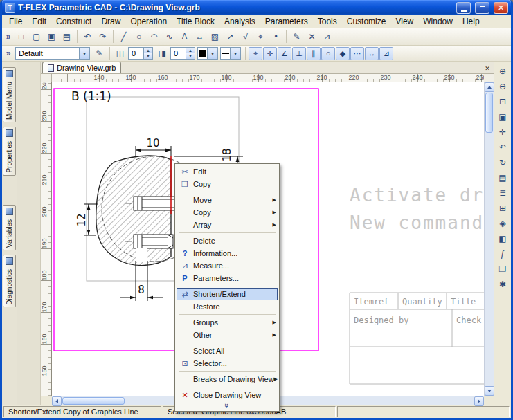 The height and width of the screenshot is (420, 513). Describe the element at coordinates (503, 163) in the screenshot. I see `redraw-icon: ↻` at that location.